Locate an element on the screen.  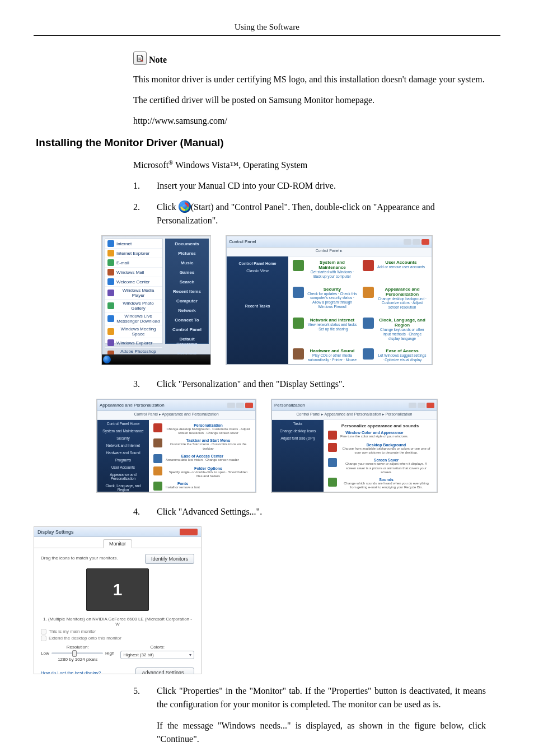
cp-category: Hardware and SoundPlay CDs or other medi… is located at coordinates (325, 355).